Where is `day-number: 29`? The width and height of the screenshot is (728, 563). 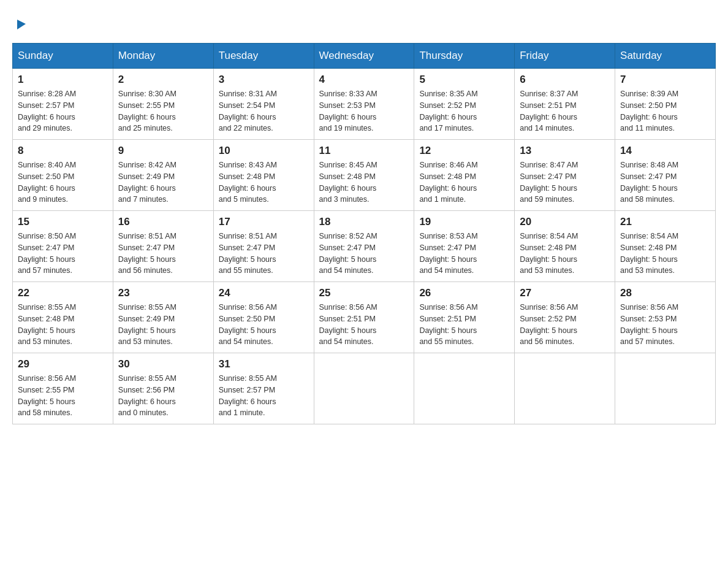 day-number: 29 is located at coordinates (63, 364).